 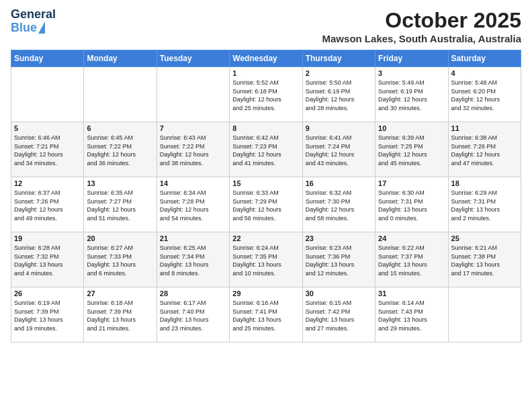 What do you see at coordinates (48, 95) in the screenshot?
I see `calendar-cell-w1-d0` at bounding box center [48, 95].